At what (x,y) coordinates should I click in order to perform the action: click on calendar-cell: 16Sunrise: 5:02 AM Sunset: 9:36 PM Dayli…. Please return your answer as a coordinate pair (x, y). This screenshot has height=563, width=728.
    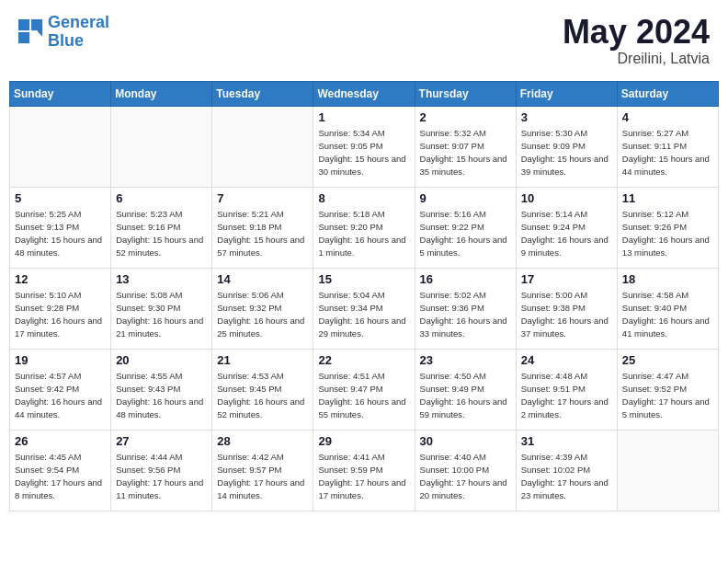
    Looking at the image, I should click on (465, 308).